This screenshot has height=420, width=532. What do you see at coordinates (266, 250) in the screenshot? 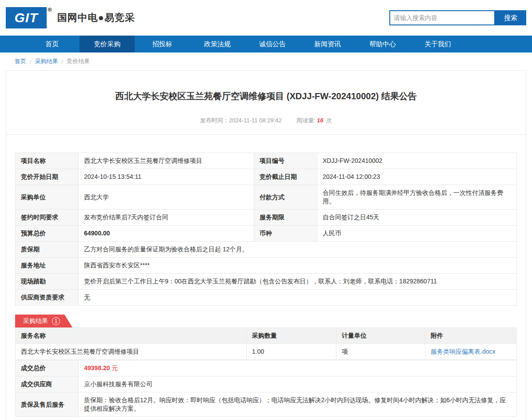
I see `table-row: 质保期 乙方对合同服务的质量保证期为验收合格后之日起 12个月。` at bounding box center [266, 250].